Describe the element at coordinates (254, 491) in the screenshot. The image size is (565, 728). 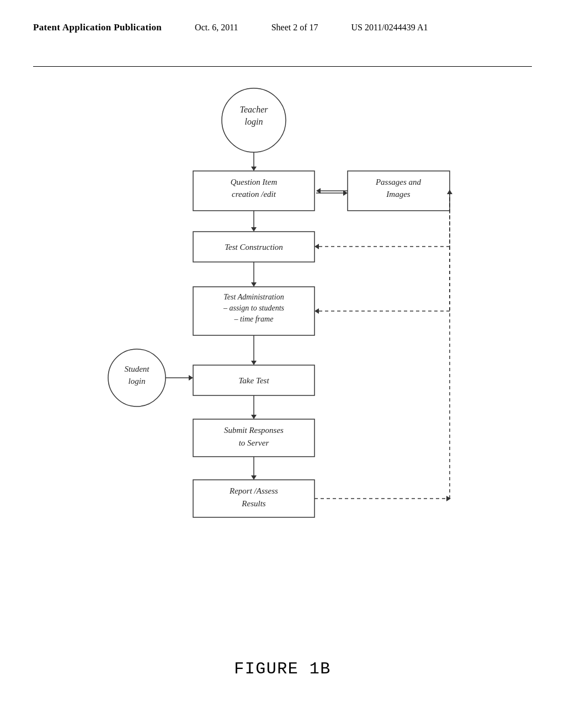
I see `report-assess-text-line1: Report /Assess` at that location.